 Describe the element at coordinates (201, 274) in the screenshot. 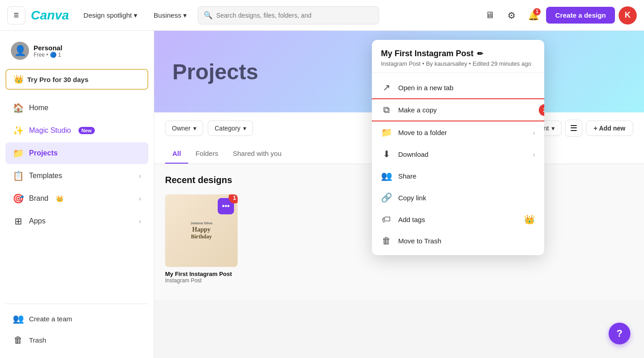

I see `design-name: My First Instagram Post` at that location.